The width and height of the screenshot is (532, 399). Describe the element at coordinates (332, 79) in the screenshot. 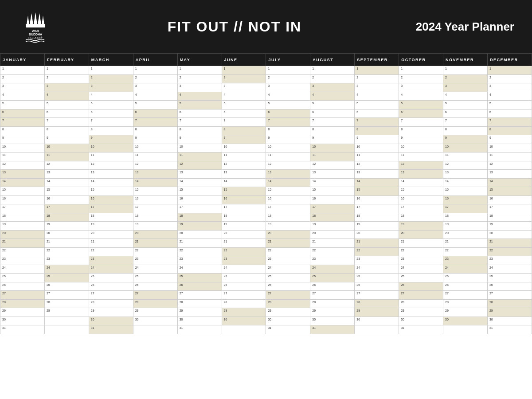

I see `cell-month8-day2: 2` at that location.